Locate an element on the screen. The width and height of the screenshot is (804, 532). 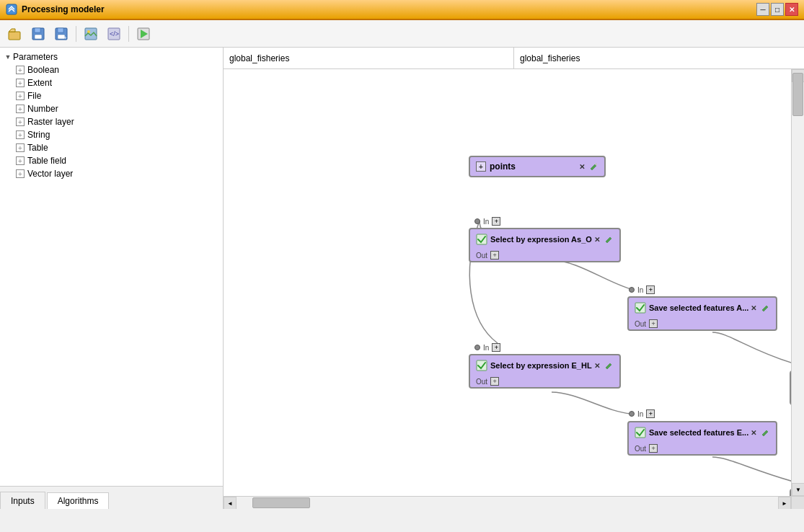
tree-item-extent: + Extent is located at coordinates (111, 83).